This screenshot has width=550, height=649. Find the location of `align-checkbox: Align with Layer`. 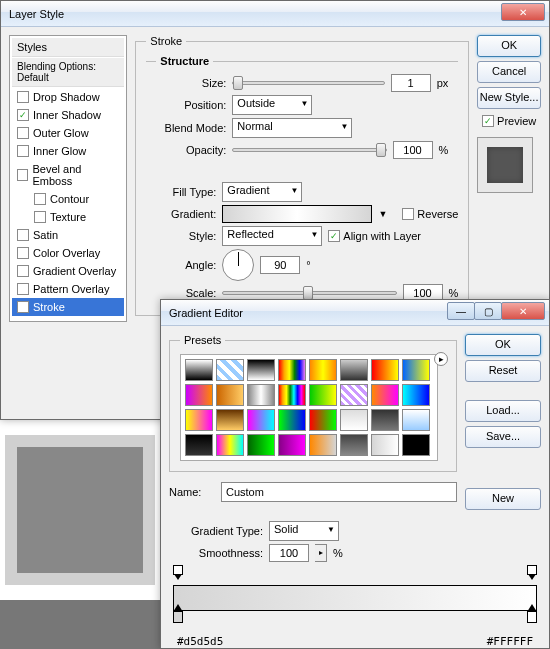

align-checkbox: Align with Layer is located at coordinates (374, 236).